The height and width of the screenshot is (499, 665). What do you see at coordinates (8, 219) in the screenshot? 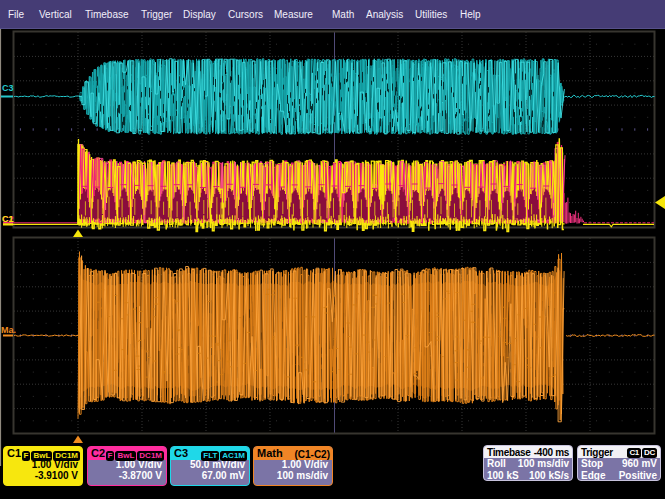
I see `svg-text: C1` at bounding box center [8, 219].